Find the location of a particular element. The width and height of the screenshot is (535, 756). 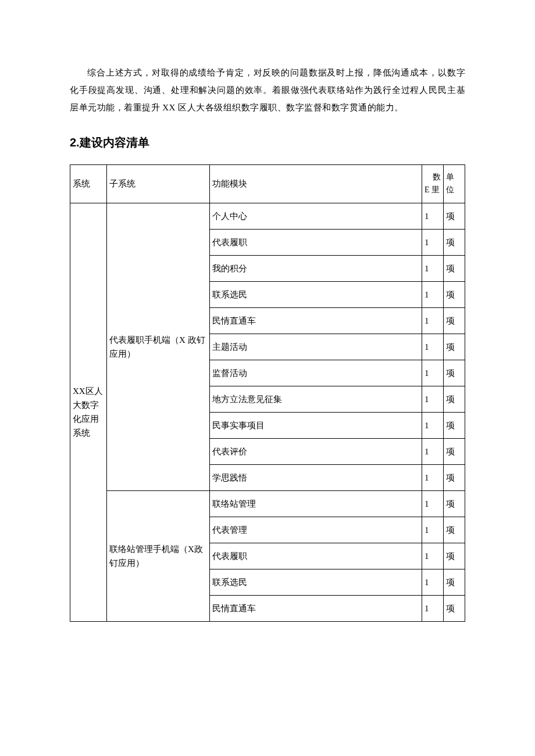

table-row: 联络站管理手机端（X政钉应用） 联络站管理 1 项 is located at coordinates (268, 503).